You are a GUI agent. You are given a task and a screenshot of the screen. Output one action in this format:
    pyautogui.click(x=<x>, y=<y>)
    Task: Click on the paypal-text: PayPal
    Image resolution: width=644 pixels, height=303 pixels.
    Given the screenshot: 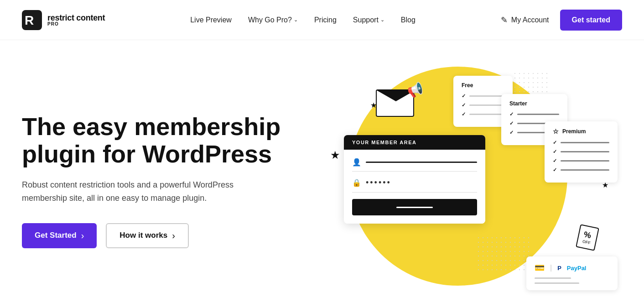 What is the action you would take?
    pyautogui.click(x=576, y=268)
    